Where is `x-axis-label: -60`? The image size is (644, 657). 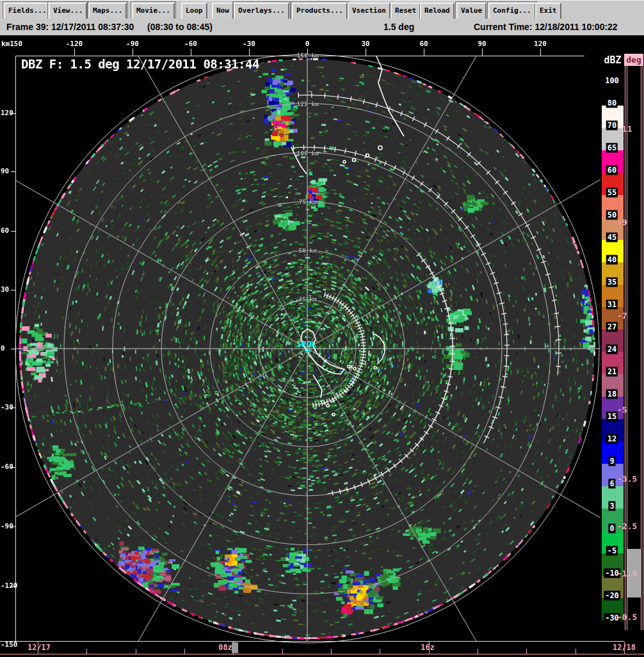 x-axis-label: -60 is located at coordinates (191, 44).